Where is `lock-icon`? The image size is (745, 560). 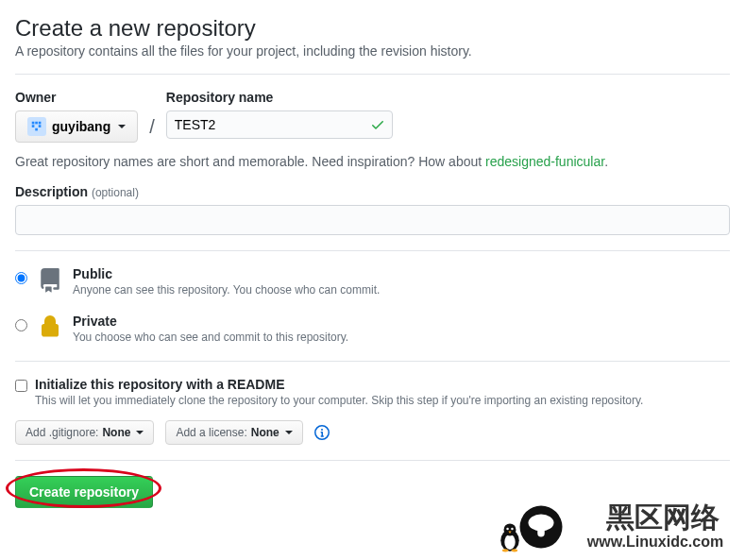
lock-icon is located at coordinates (50, 326).